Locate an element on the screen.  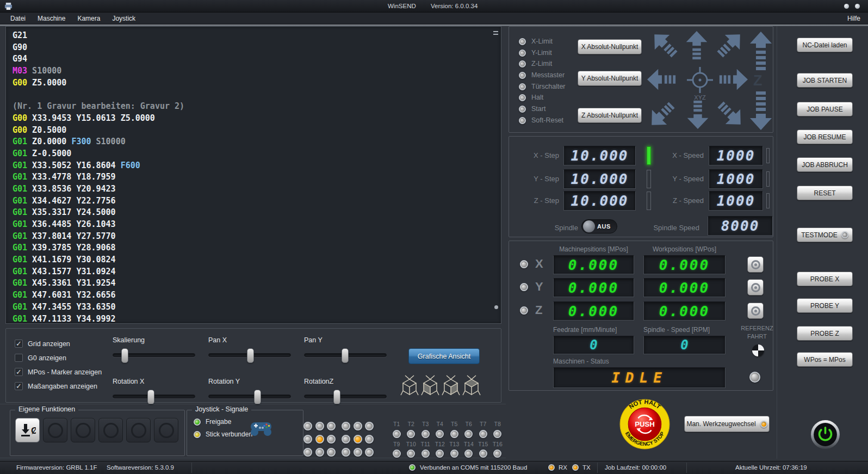
graphic-view-button: Grafische Ansicht is located at coordinates (444, 356).